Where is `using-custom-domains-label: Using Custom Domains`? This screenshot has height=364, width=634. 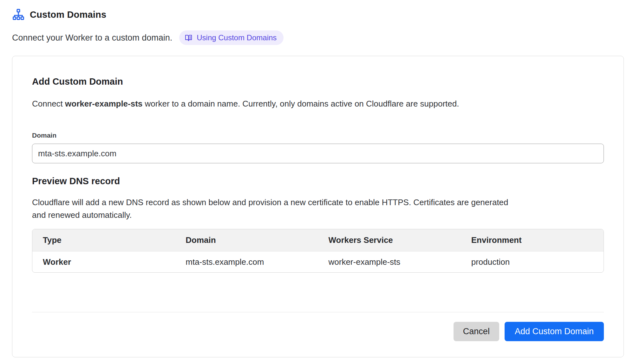
using-custom-domains-label: Using Custom Domains is located at coordinates (237, 38).